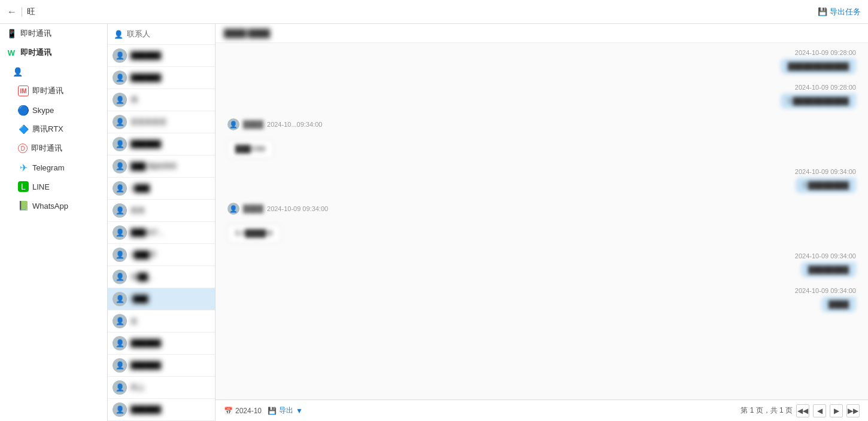 The width and height of the screenshot is (868, 421). I want to click on export-button: 💾 导出 ▼, so click(285, 410).